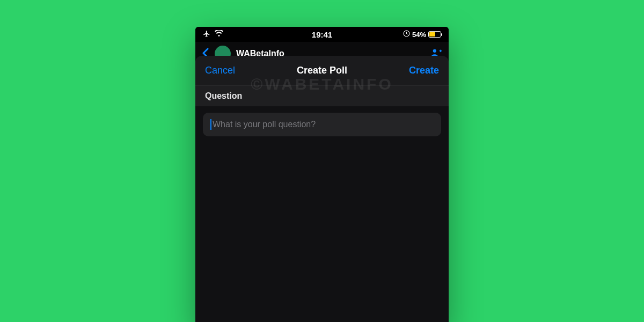 The height and width of the screenshot is (322, 644). I want to click on battery-percent: 54%, so click(419, 34).